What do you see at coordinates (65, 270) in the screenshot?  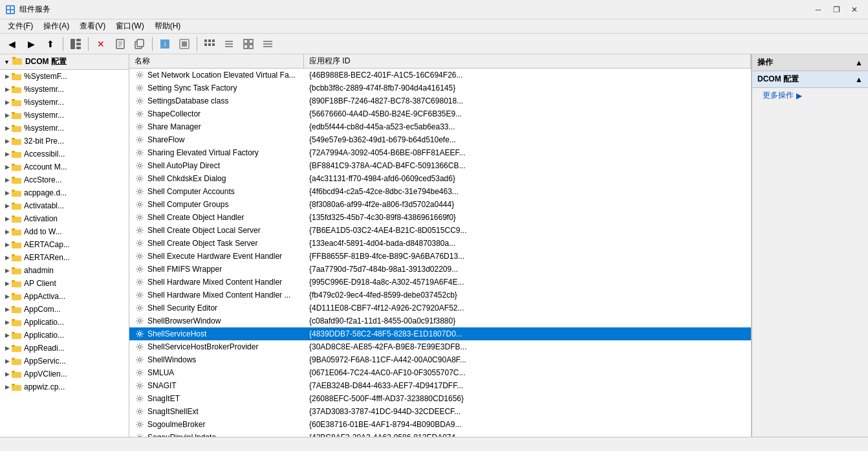 I see `tree-item: ▶ ahadmin` at bounding box center [65, 270].